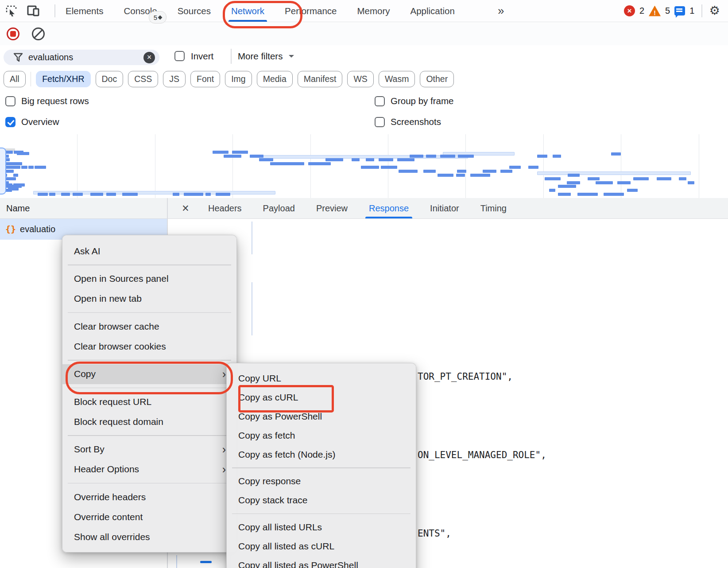 The image size is (728, 568). What do you see at coordinates (702, 11) in the screenshot?
I see `badge-divider` at bounding box center [702, 11].